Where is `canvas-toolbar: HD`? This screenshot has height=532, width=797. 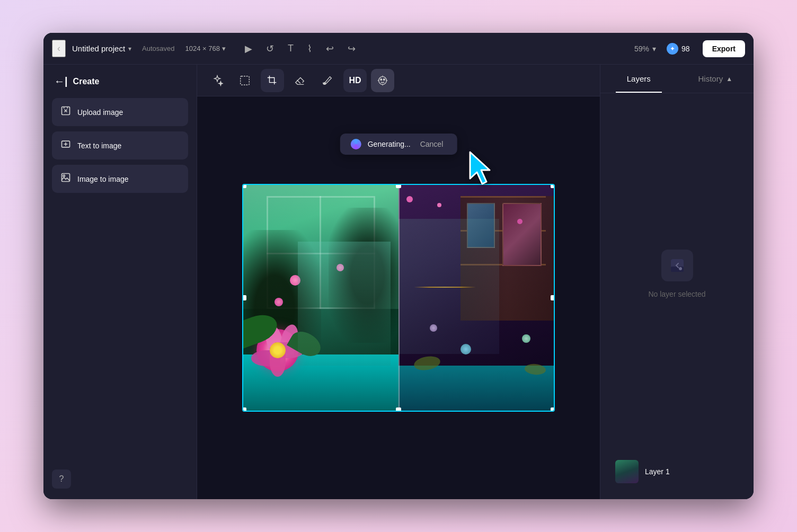 canvas-toolbar: HD is located at coordinates (398, 81).